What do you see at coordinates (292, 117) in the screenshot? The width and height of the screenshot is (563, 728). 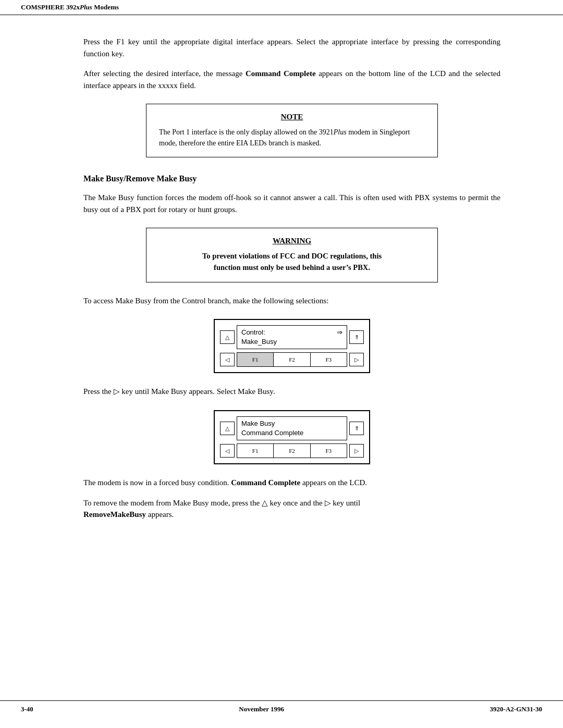 I see `note-title: NOTE` at bounding box center [292, 117].